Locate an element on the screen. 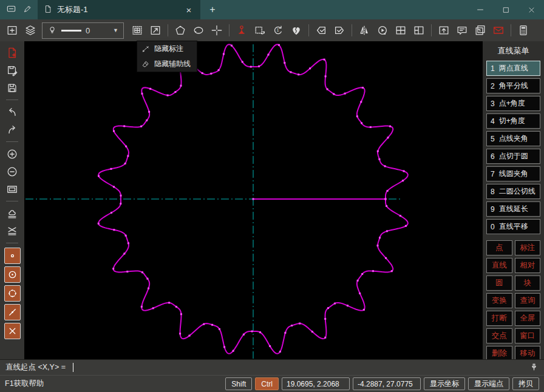  menu-item-point-line-angle: 5点线夹角 is located at coordinates (514, 138).